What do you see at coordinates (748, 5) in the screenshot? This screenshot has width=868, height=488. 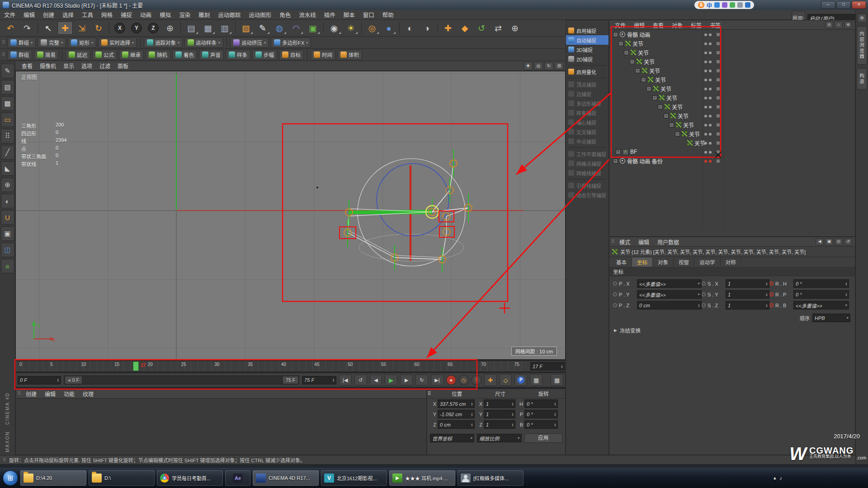 I see `ime-toolbox-icon` at bounding box center [748, 5].